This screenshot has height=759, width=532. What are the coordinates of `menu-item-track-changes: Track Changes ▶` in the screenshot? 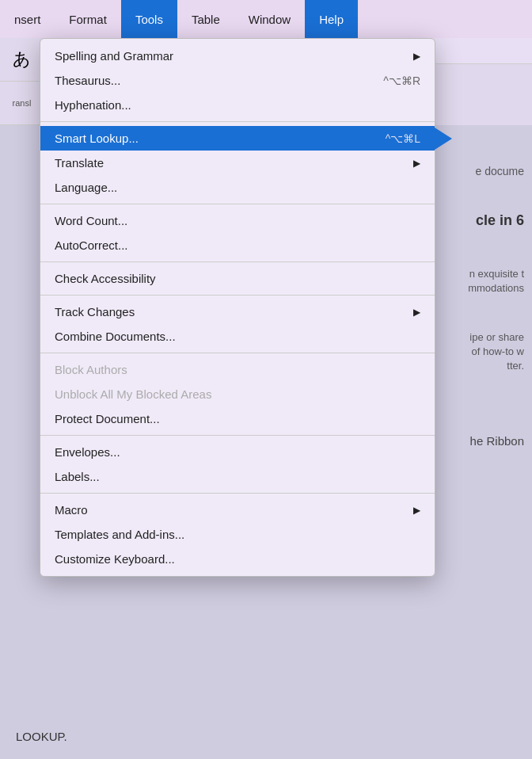 It's located at (238, 312).